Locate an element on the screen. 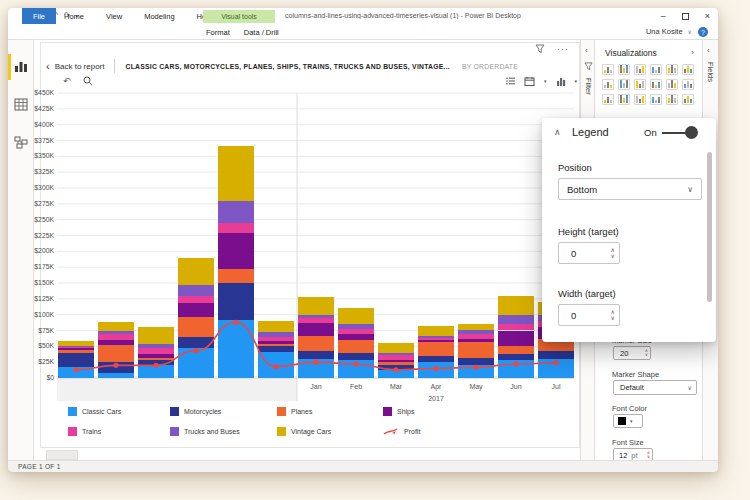  legend-item-ships: Ships is located at coordinates (399, 412).